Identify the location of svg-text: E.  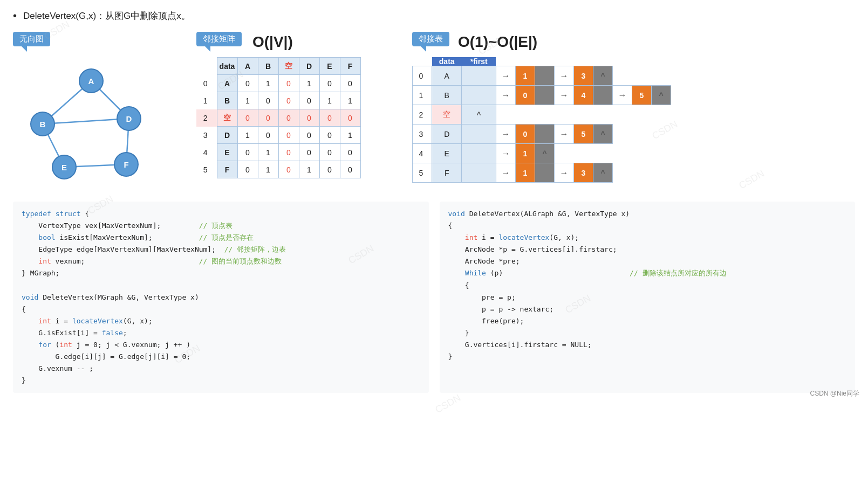
(64, 167).